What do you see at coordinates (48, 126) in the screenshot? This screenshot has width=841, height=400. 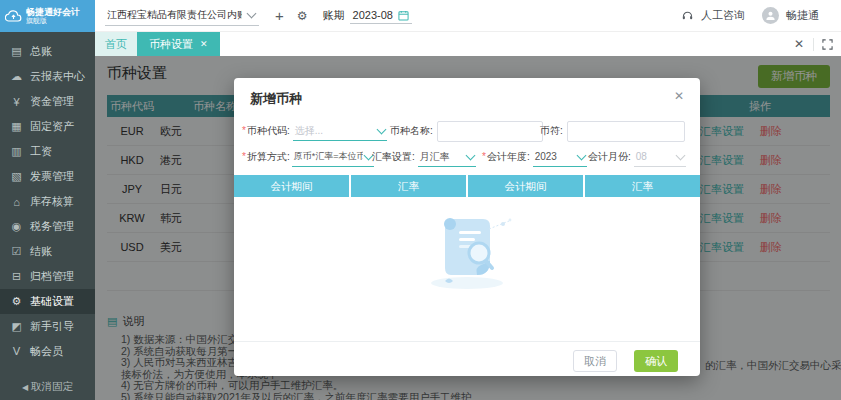 I see `sidebar-item: ▦ 固定资产` at bounding box center [48, 126].